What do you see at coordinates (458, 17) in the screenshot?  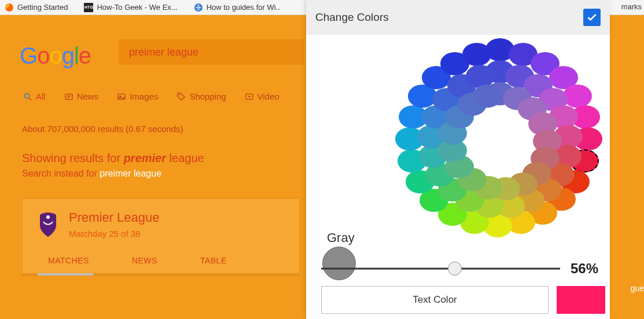 I see `popup-header: Change Colors` at bounding box center [458, 17].